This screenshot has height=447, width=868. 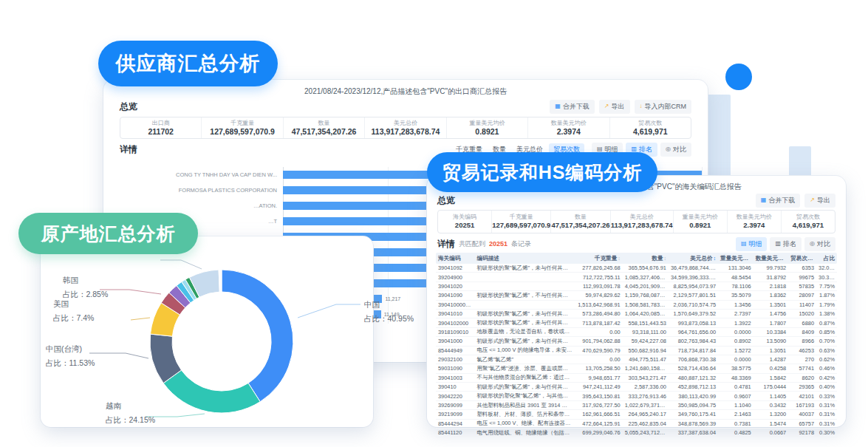 I want to click on table-cell: 8966, so click(x=802, y=341).